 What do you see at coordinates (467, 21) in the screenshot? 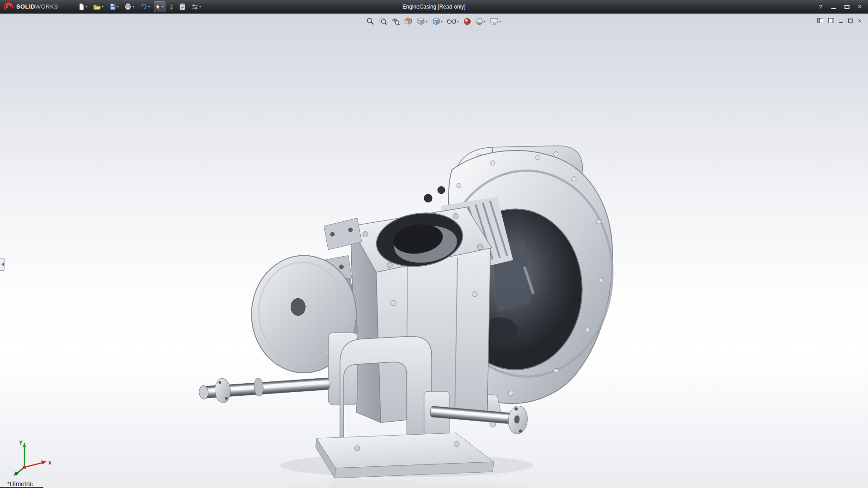
I see `edit-appearance-button` at bounding box center [467, 21].